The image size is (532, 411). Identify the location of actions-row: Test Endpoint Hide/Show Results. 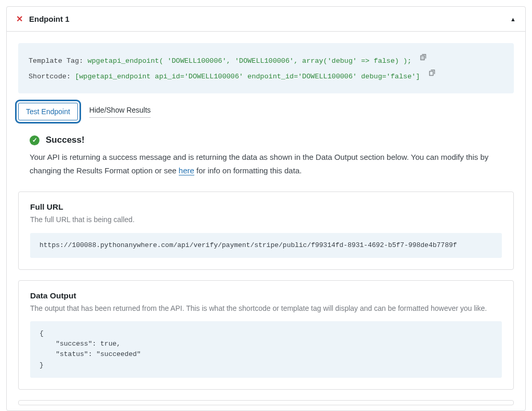
(266, 112).